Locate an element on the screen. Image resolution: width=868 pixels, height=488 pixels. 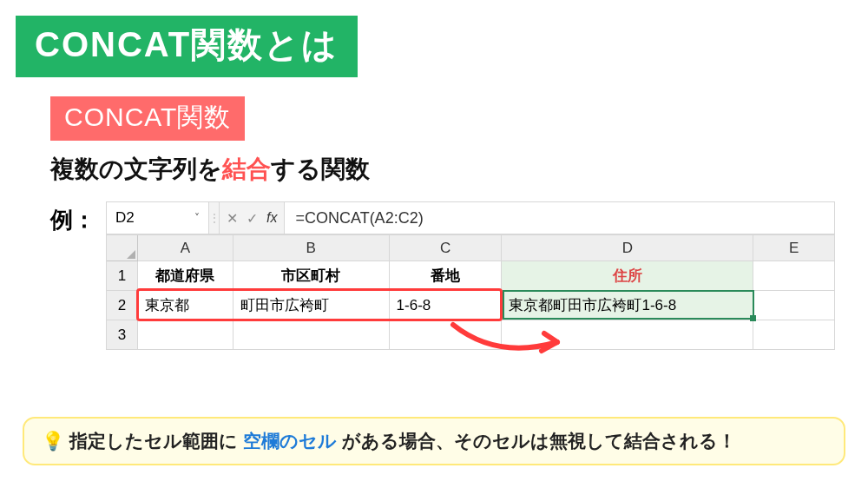
cell-D2: 東京都町田市広袴町1-6-8 is located at coordinates (628, 306).